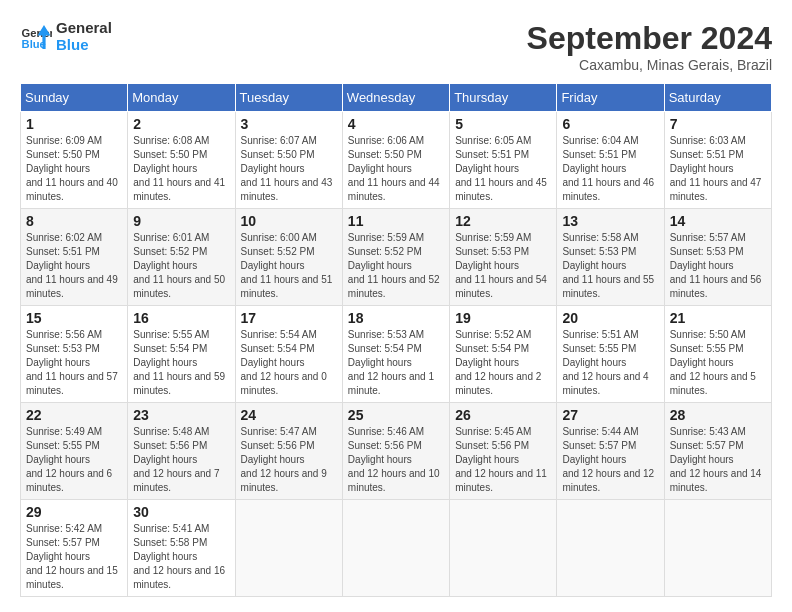 This screenshot has height=612, width=792. I want to click on calendar-cell: 2 Sunrise: 6:08 AMSunset: 5:50 PMDayligh…, so click(182, 160).